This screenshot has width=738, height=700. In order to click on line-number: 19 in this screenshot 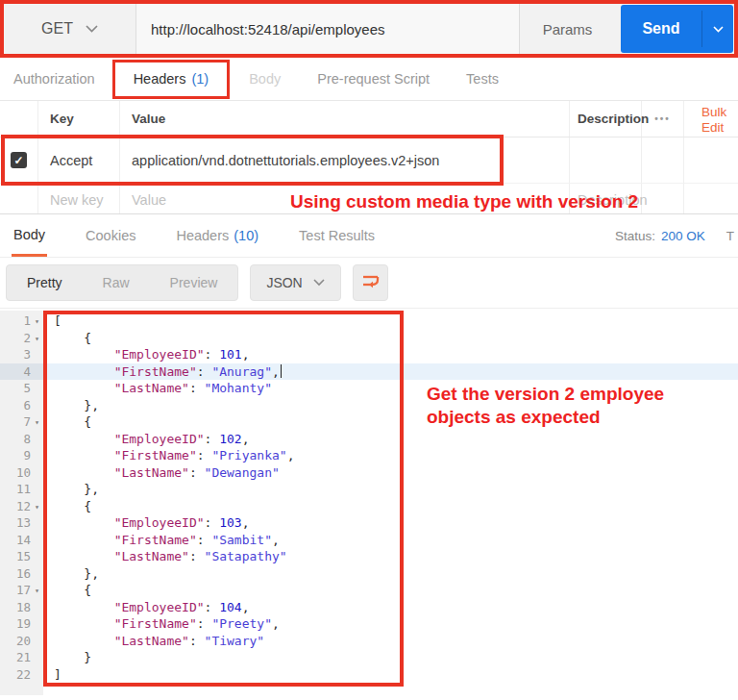, I will do `click(21, 624)`.